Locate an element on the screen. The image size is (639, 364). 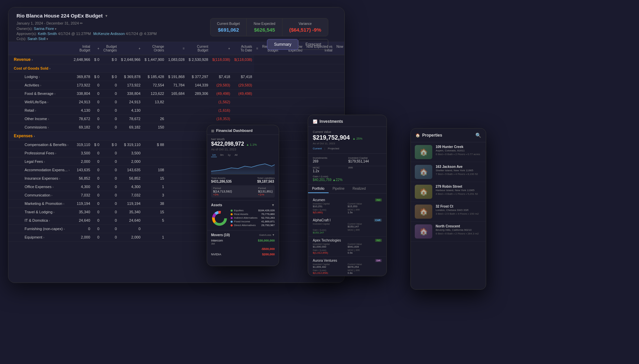
row-value-cell: 150 is located at coordinates (154, 127).